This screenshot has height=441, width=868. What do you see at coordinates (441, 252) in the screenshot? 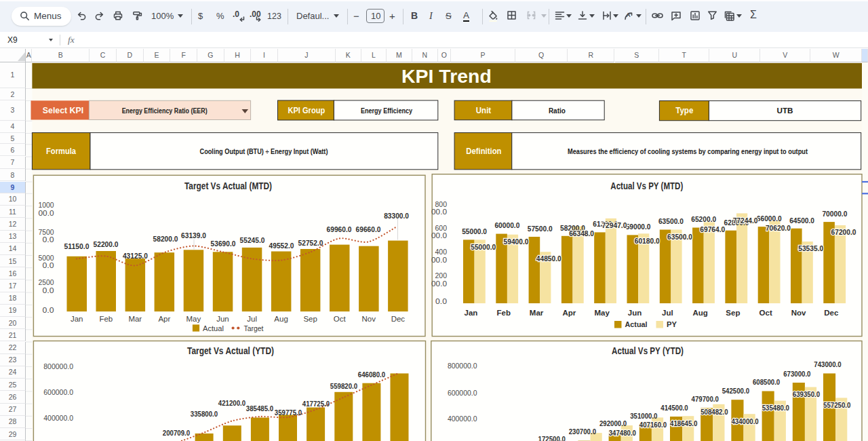
I see `svg-text: 400` at bounding box center [441, 252].